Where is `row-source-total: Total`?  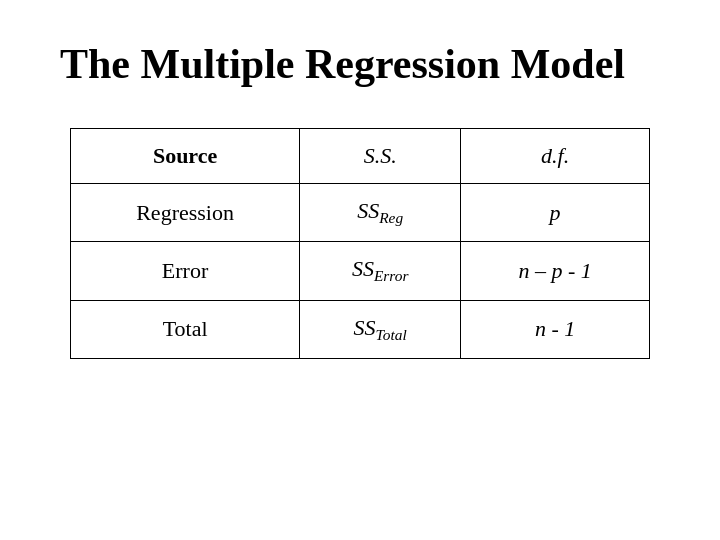 row-source-total: Total is located at coordinates (186, 329).